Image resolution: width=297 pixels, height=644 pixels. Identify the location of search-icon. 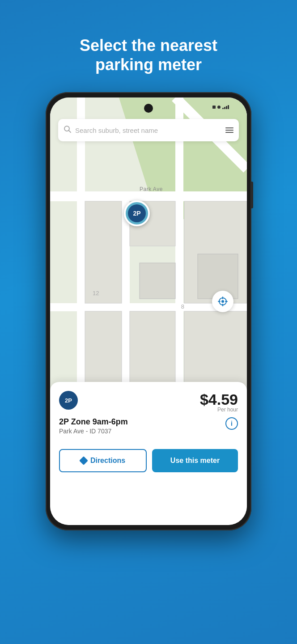
(68, 130).